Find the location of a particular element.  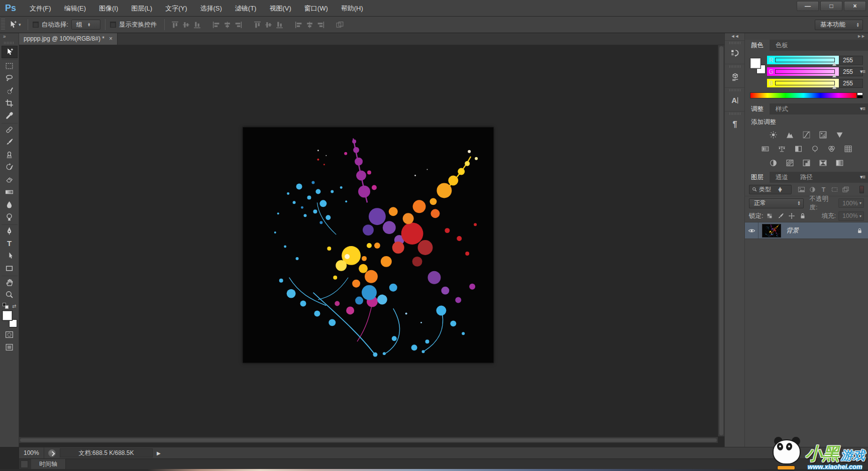

distribute-left-edges is located at coordinates (298, 25).